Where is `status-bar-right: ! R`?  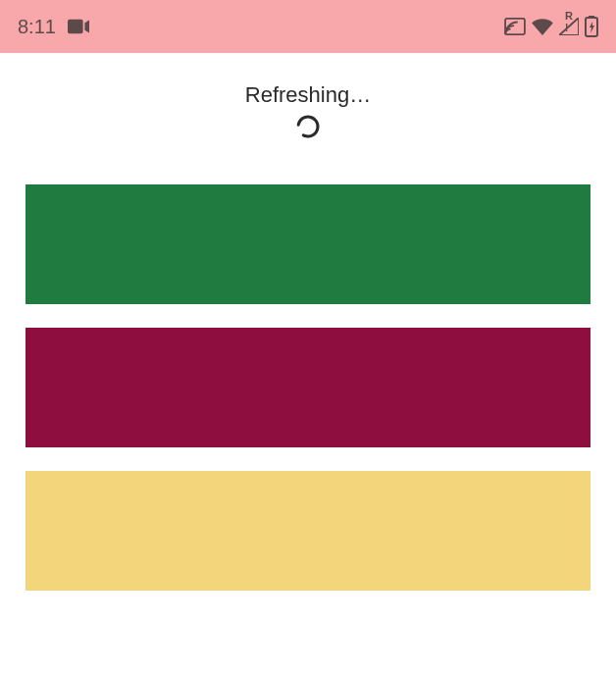 status-bar-right: ! R is located at coordinates (551, 26).